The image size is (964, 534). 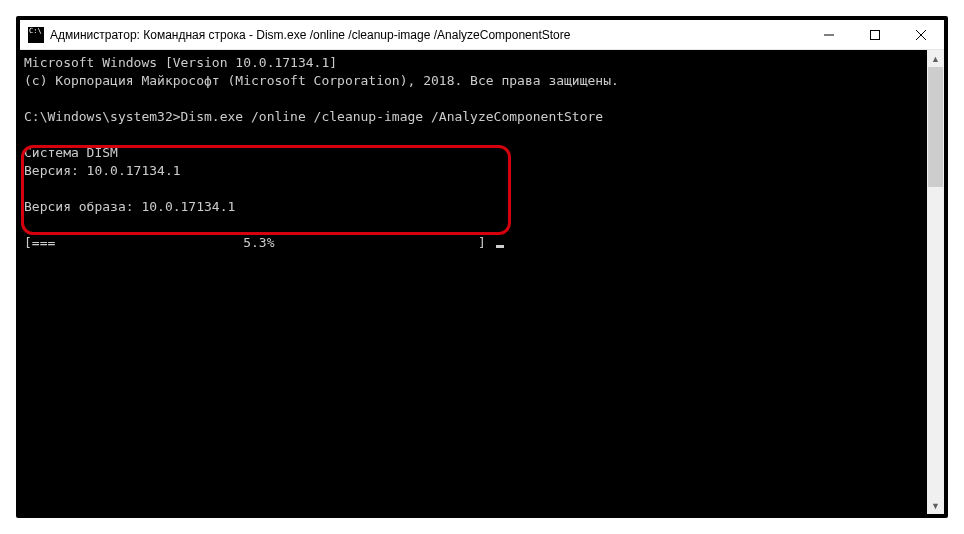 I want to click on close-button, so click(x=921, y=35).